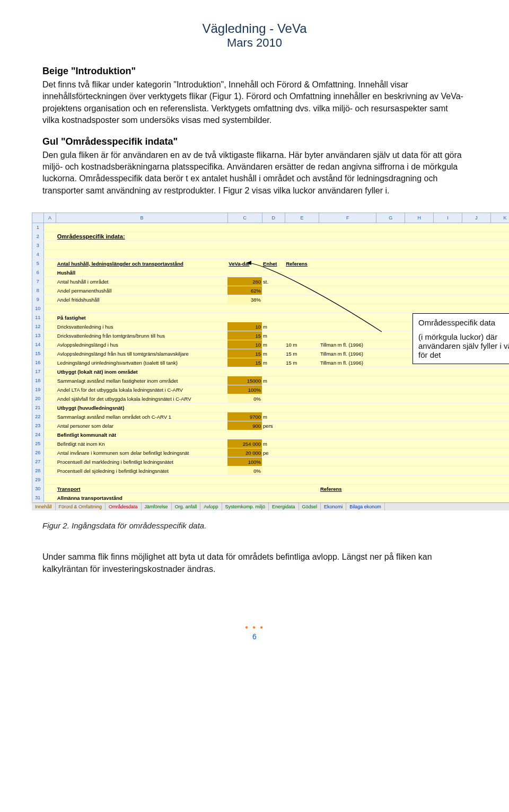 The width and height of the screenshot is (509, 812). What do you see at coordinates (274, 264) in the screenshot?
I see `ss-r5-unit: Enhet` at bounding box center [274, 264].